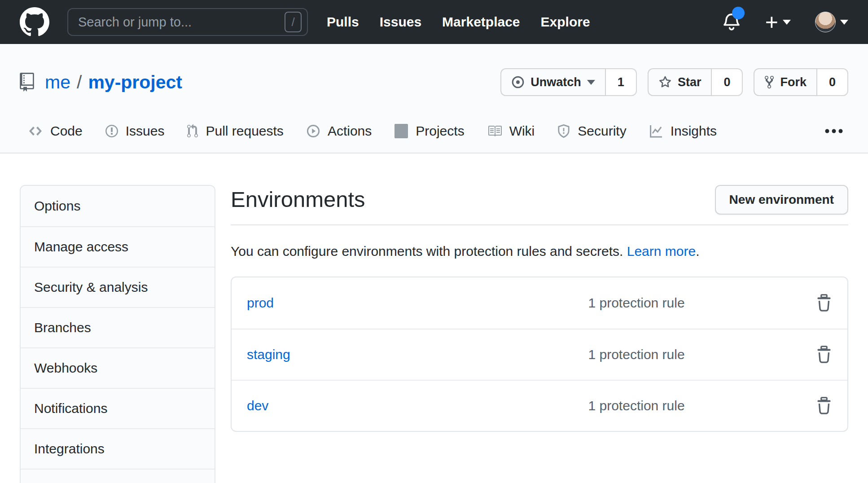 This screenshot has height=483, width=868. I want to click on tab-actions: Actions, so click(339, 133).